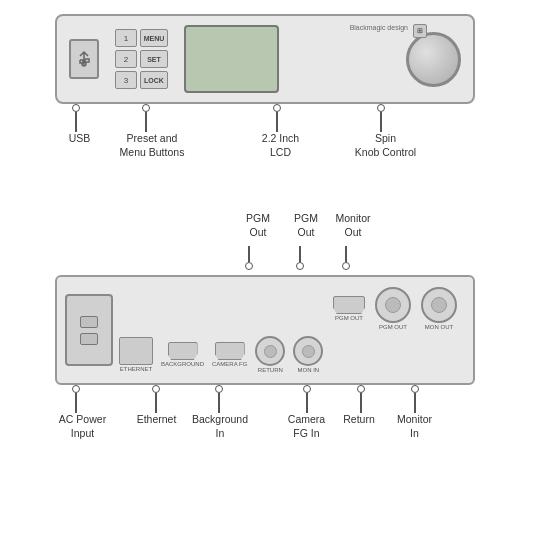  What do you see at coordinates (142, 80) in the screenshot?
I see `button-row-3: 3 LOCK` at bounding box center [142, 80].